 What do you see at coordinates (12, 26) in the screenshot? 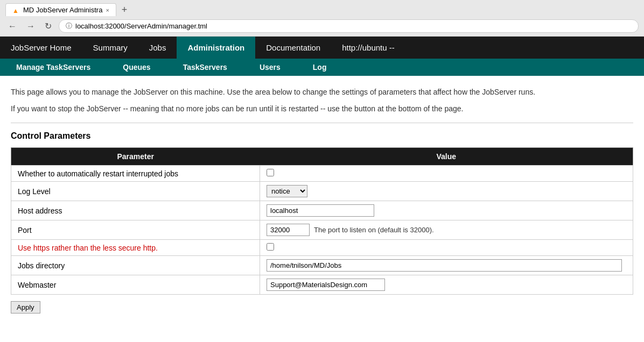
I see `back-button: ←` at bounding box center [12, 26].